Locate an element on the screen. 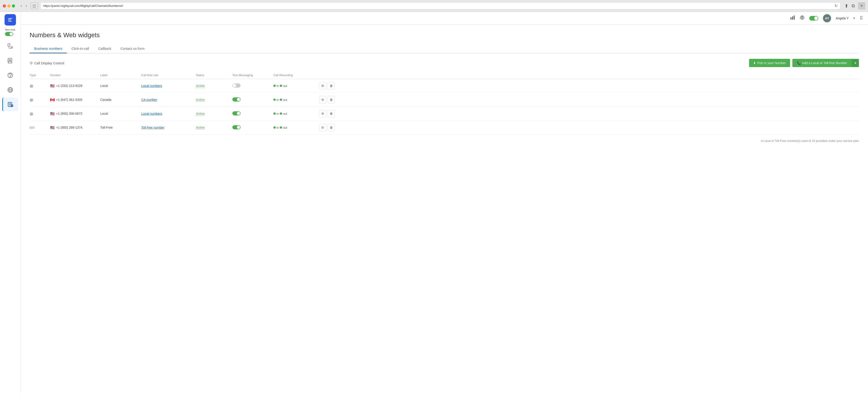 The height and width of the screenshot is (393, 868). row4-status: Active is located at coordinates (200, 128).